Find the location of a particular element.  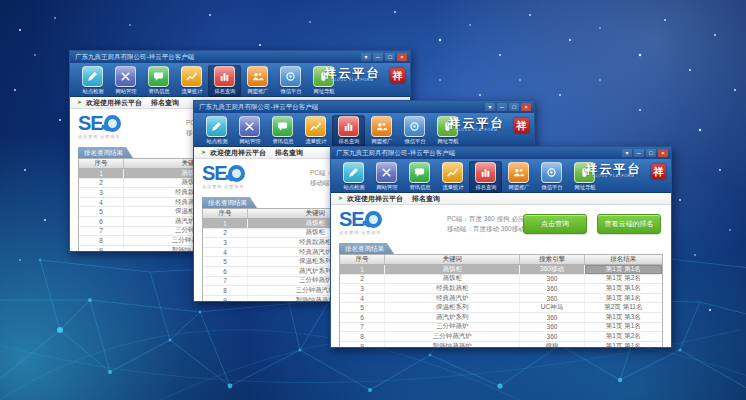

table-row: 6蒸汽炉系列360第1页 第3名 is located at coordinates (501, 318).